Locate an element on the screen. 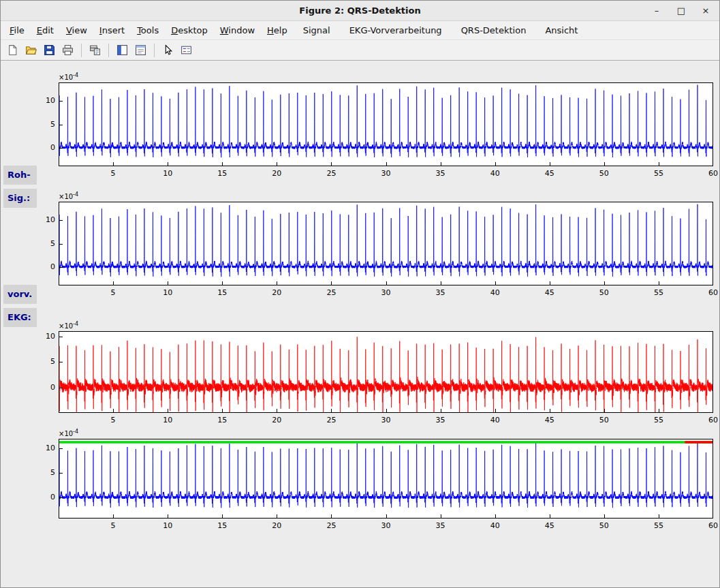 The height and width of the screenshot is (588, 720). plot-canvas-detektion-ergebnis is located at coordinates (386, 478).